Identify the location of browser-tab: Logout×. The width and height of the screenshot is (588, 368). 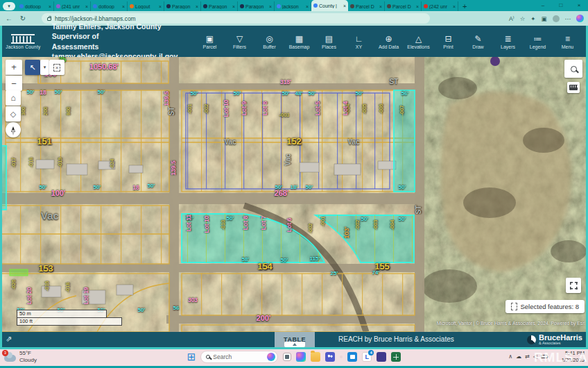
(146, 6).